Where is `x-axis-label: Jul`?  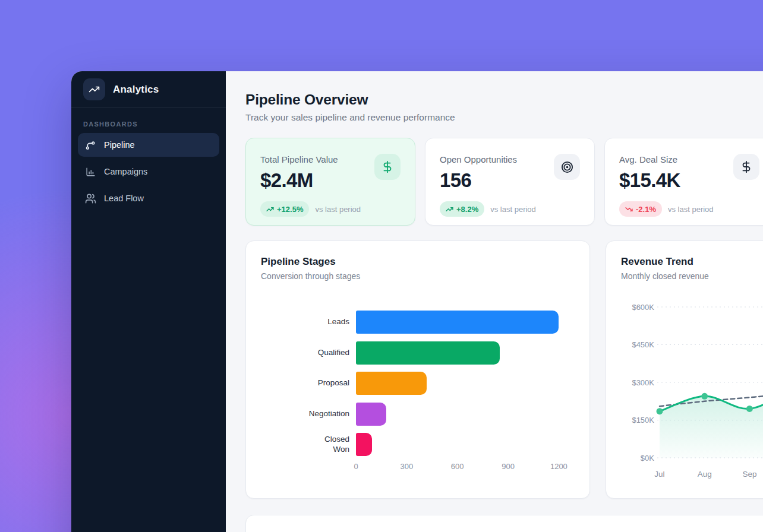
x-axis-label: Jul is located at coordinates (660, 474).